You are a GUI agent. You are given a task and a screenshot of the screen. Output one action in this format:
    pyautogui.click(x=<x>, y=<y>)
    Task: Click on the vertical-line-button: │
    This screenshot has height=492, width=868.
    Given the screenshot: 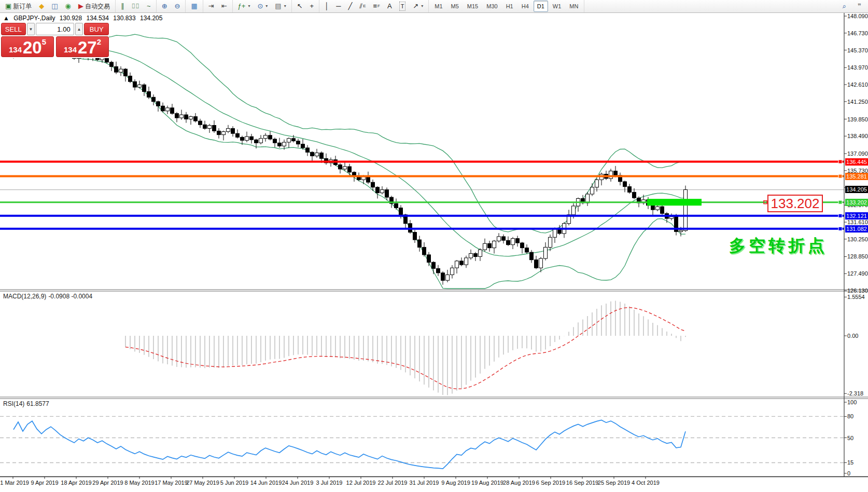 What is the action you would take?
    pyautogui.click(x=327, y=6)
    